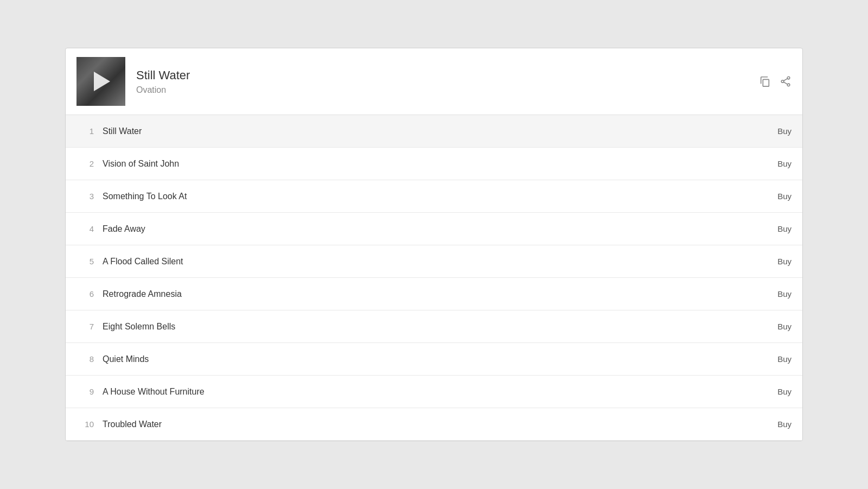 The image size is (868, 489). What do you see at coordinates (434, 196) in the screenshot?
I see `track-row: 3Something To Look AtBuy` at bounding box center [434, 196].